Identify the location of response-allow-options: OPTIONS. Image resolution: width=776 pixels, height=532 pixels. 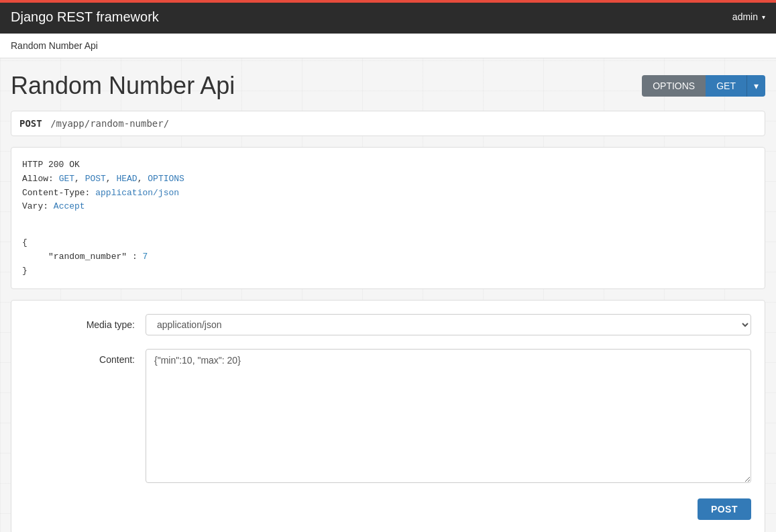
(166, 178).